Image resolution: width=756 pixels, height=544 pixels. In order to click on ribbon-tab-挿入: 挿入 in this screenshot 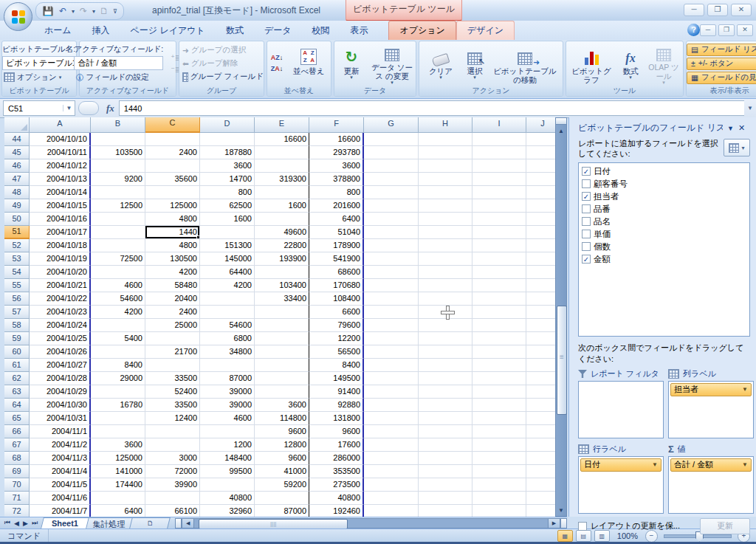, I will do `click(101, 31)`.